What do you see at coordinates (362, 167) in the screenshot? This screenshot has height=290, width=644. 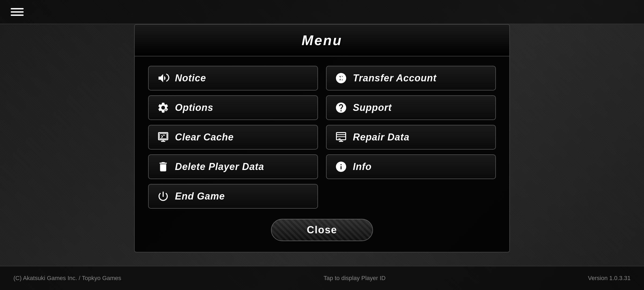 I see `info-label: Info` at bounding box center [362, 167].